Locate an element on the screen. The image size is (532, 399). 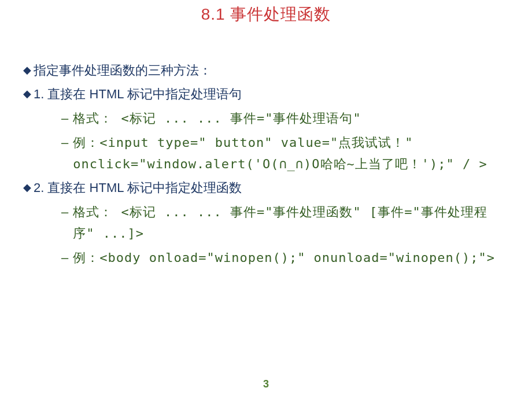
item1-example-row: – 例：<input type=" button" value="点我试试！" … is located at coordinates (266, 154).